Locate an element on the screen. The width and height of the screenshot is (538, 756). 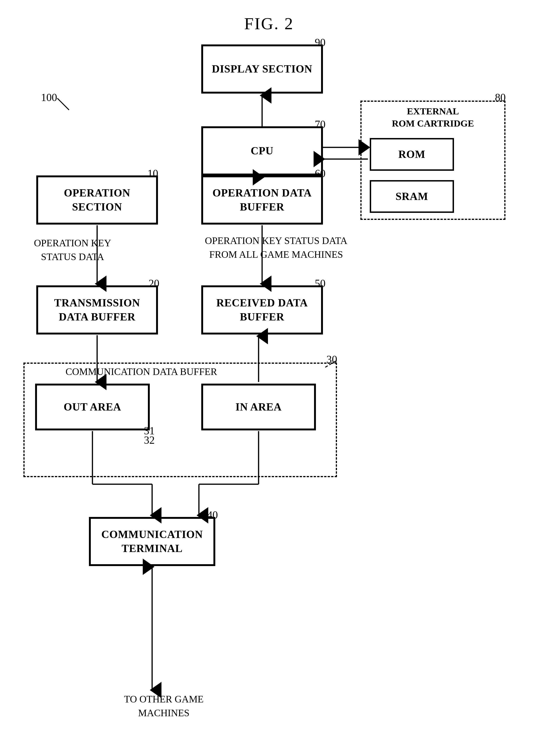
transmission-data-buffer-label: TRANSMISSION DATA BUFFER is located at coordinates (97, 310).